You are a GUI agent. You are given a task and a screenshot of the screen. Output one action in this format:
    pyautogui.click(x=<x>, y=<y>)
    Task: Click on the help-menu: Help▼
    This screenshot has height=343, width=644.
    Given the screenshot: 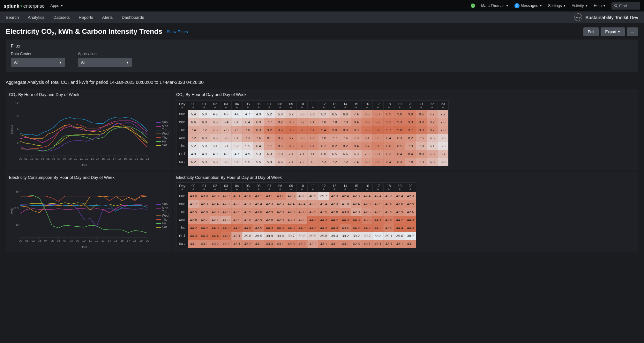 What is the action you would take?
    pyautogui.click(x=600, y=6)
    